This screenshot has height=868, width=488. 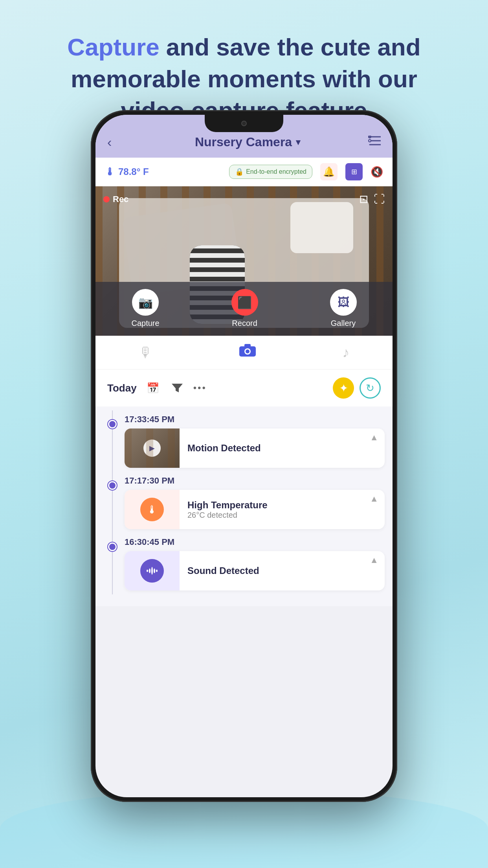 What do you see at coordinates (275, 448) in the screenshot?
I see `event-info: Motion Detected` at bounding box center [275, 448].